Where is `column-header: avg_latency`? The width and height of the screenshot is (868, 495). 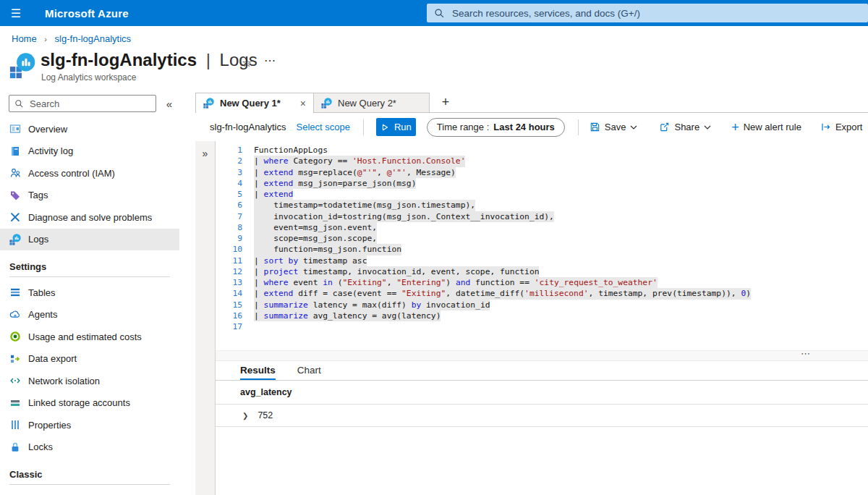
column-header: avg_latency is located at coordinates (266, 392).